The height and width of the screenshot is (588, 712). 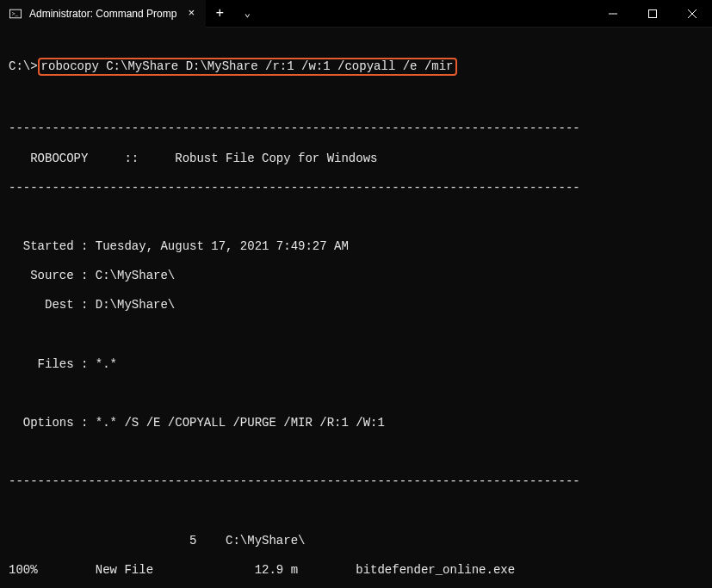 What do you see at coordinates (248, 67) in the screenshot?
I see `command-highlight: robocopy C:\MyShare D:\MyShare /r:1 /w:1…` at bounding box center [248, 67].